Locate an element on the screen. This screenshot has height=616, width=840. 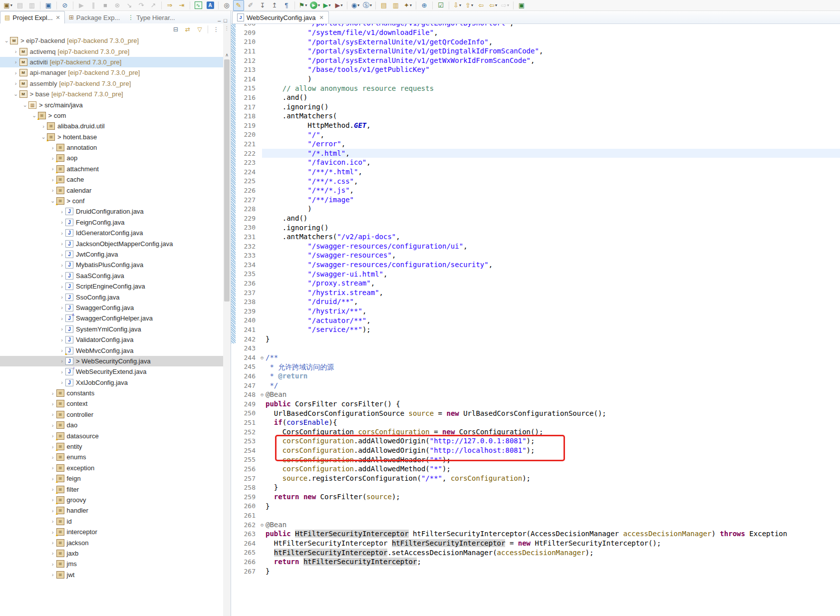
tree-item-validatorconfig-java: ›JValidatorConfig.java is located at coordinates (112, 339).